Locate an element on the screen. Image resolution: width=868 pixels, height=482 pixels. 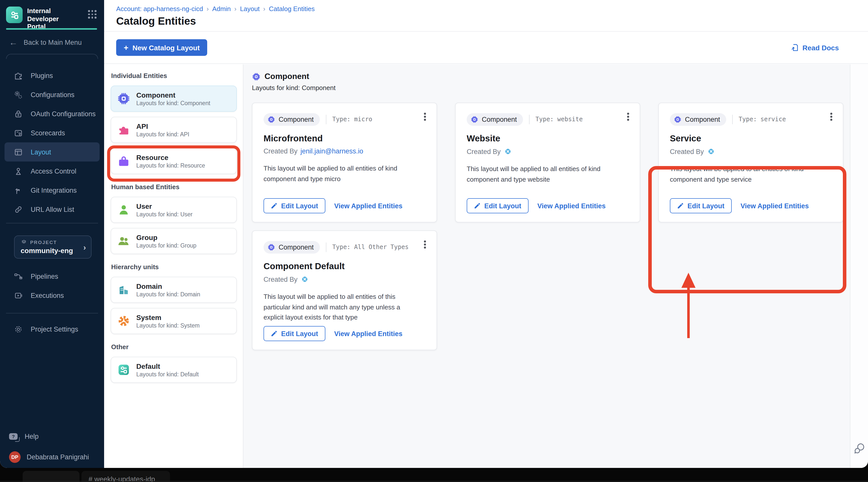
user-menu: DP Debabrata Panigrahi is located at coordinates (57, 457).